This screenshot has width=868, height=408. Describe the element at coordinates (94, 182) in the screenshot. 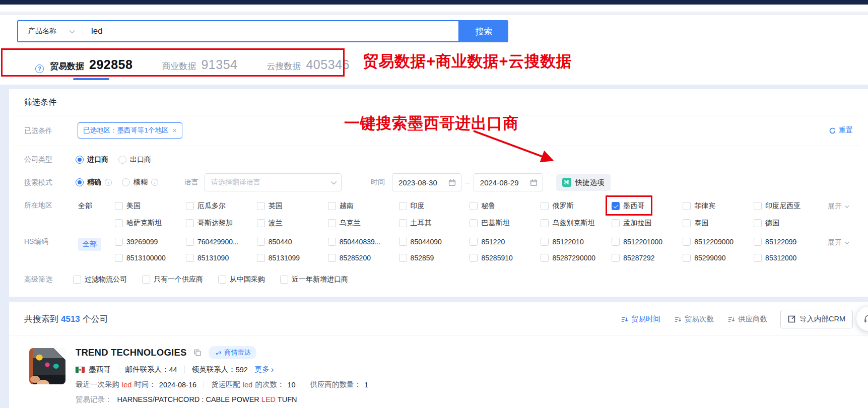

I see `radio-option: 精确 i` at that location.